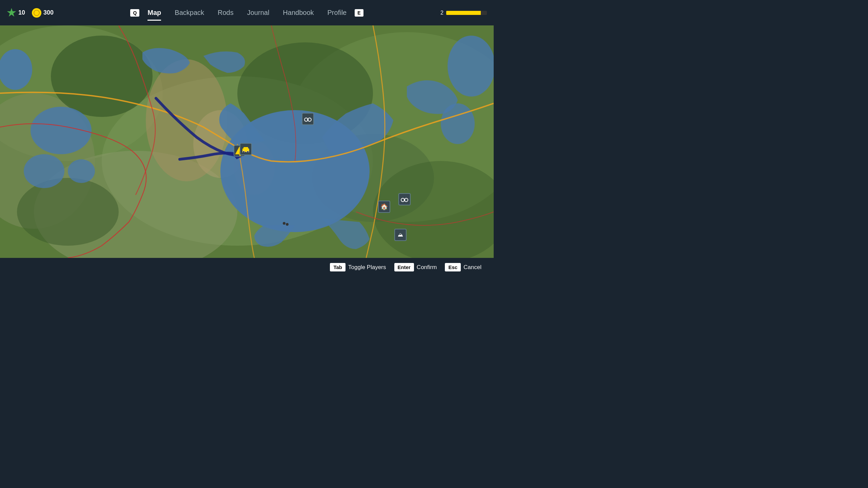 Image resolution: width=868 pixels, height=488 pixels. I want to click on coins-stat: 300, so click(43, 13).